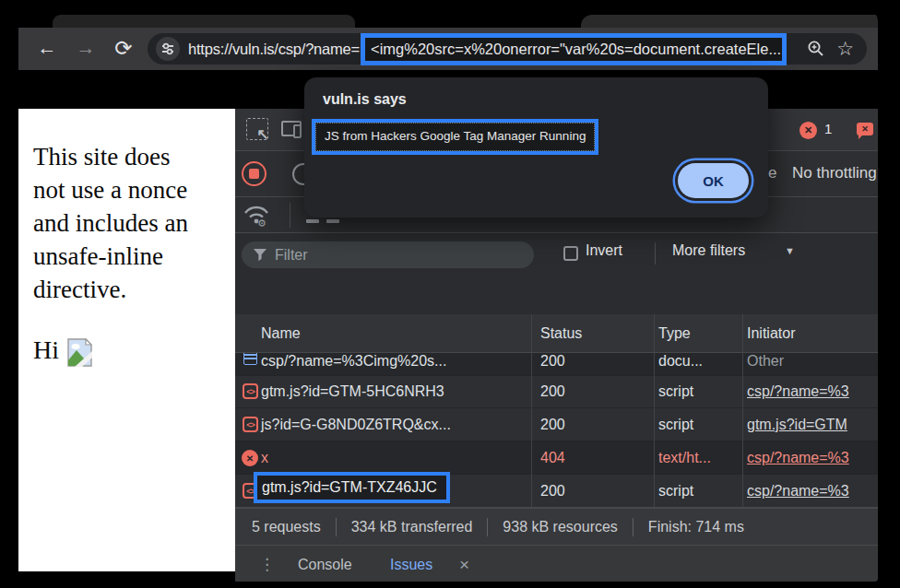  What do you see at coordinates (797, 424) in the screenshot?
I see `initiator-link: gtm.js?id=GTM` at bounding box center [797, 424].